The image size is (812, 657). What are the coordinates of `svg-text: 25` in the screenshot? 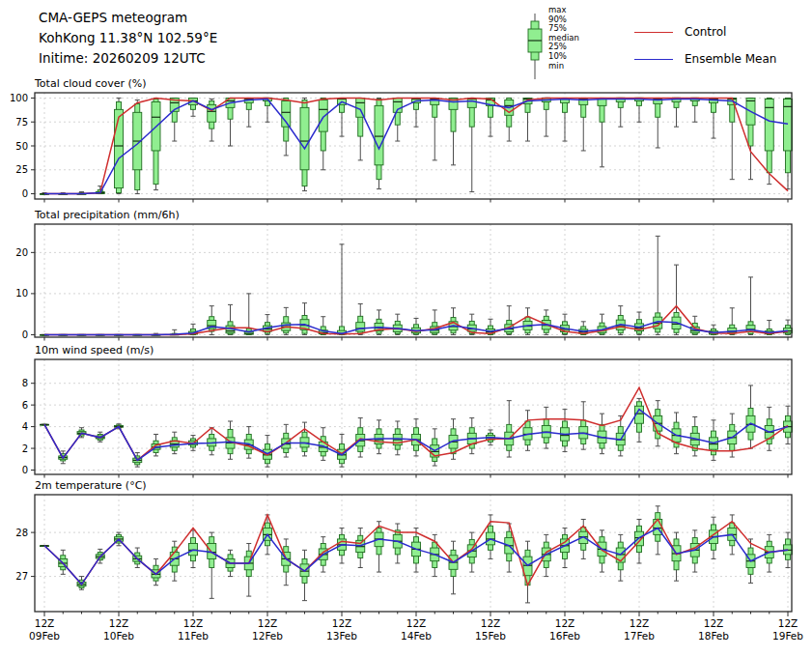 It's located at (21, 170).